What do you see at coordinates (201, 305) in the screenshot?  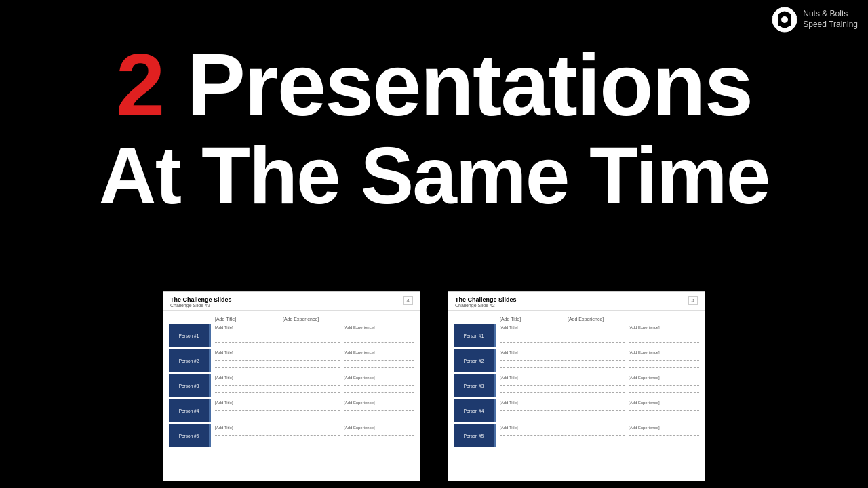 I see `slide-header-sub: Challenge Slide #2` at bounding box center [201, 305].